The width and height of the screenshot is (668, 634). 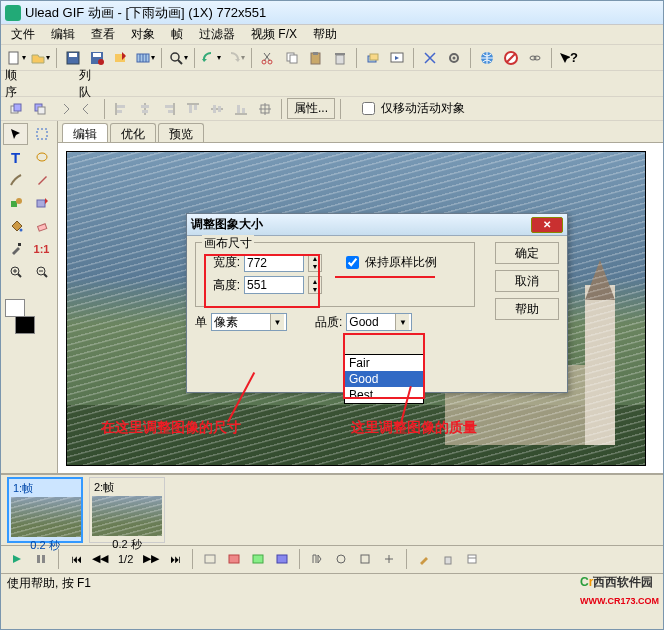 I want to click on tab-optimize: 优化, so click(x=133, y=132).